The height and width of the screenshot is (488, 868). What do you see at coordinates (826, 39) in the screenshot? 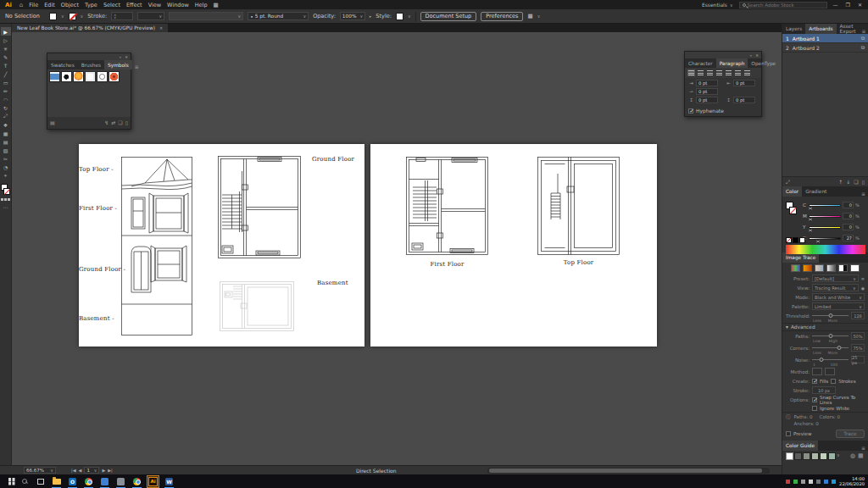
I see `artboard-list-item-1: 1 Artboard 1 ⧉` at bounding box center [826, 39].